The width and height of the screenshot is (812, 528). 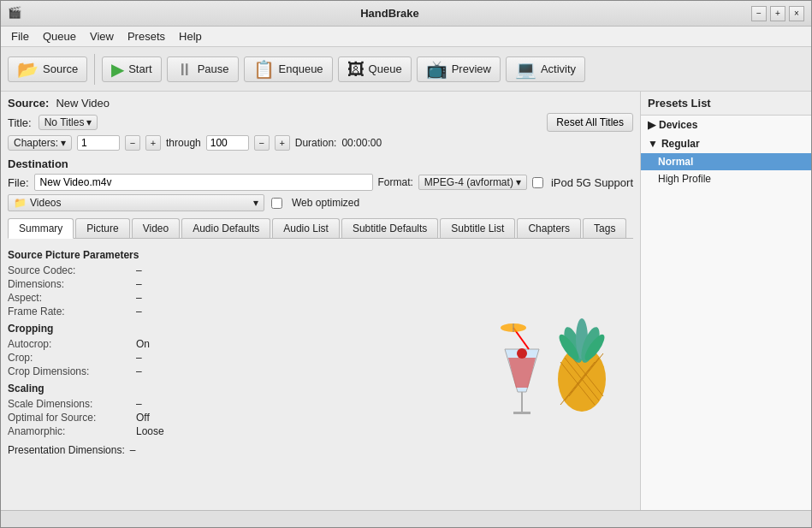 I want to click on pause-button: ⏸ Pause, so click(x=203, y=69).